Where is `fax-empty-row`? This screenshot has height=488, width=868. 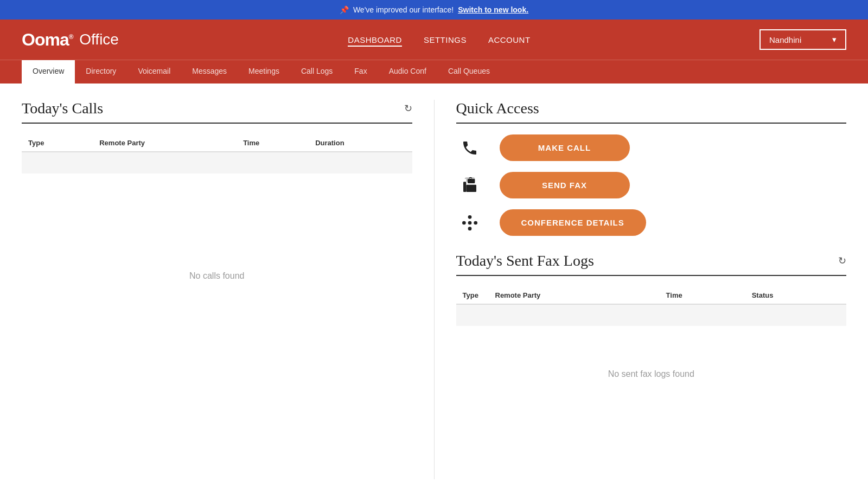 fax-empty-row is located at coordinates (652, 315).